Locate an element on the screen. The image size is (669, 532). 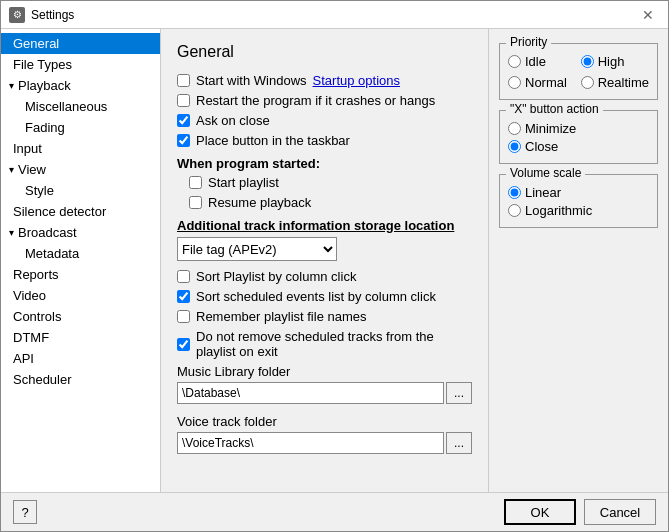
remember-playlist-label: Remember playlist file names is located at coordinates (282, 316).